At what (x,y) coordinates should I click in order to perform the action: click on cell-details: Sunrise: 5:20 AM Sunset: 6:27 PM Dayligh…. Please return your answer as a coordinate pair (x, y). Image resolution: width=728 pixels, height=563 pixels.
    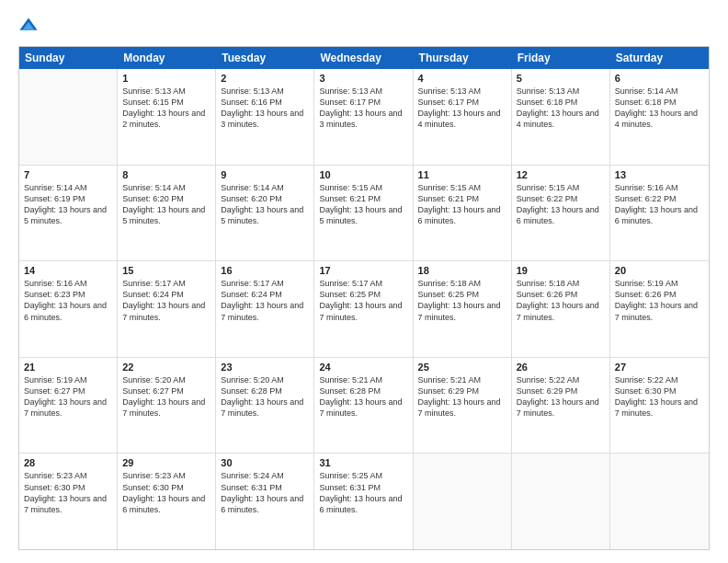
    Looking at the image, I should click on (166, 397).